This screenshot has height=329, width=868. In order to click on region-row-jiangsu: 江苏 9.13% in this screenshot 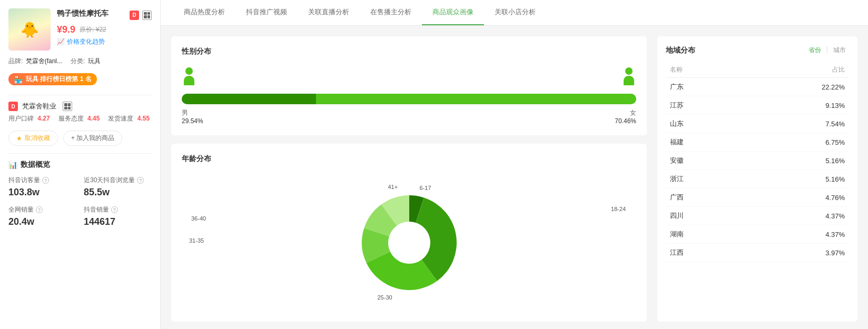, I will do `click(757, 105)`.